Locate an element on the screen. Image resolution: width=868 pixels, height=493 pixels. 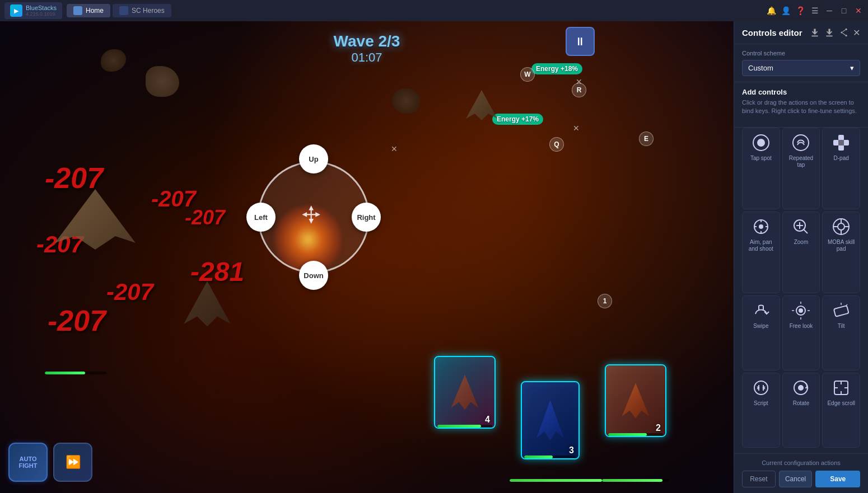
rotate-label: Rotate is located at coordinates (801, 403).